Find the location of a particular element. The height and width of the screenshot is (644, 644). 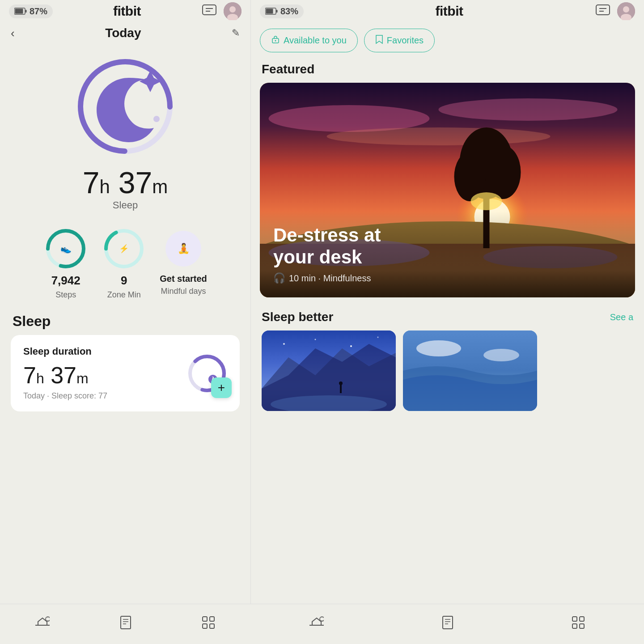

moon-icon is located at coordinates (125, 106).